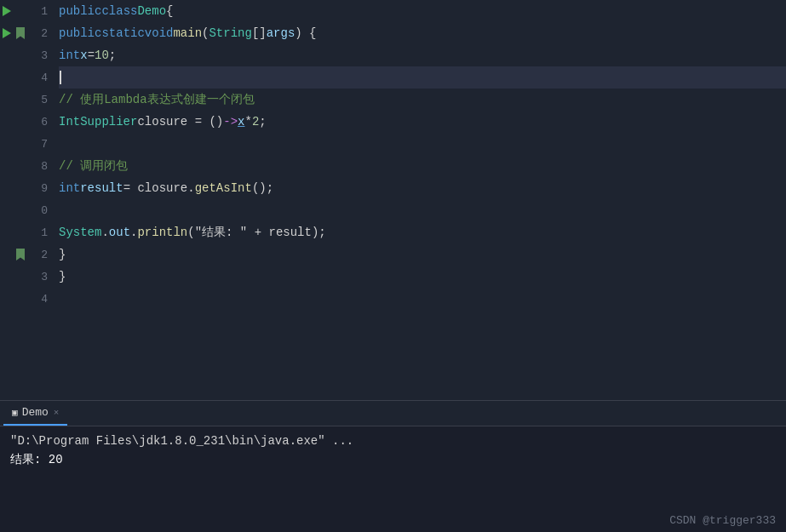  What do you see at coordinates (60, 77) in the screenshot?
I see `text-cursor` at bounding box center [60, 77].